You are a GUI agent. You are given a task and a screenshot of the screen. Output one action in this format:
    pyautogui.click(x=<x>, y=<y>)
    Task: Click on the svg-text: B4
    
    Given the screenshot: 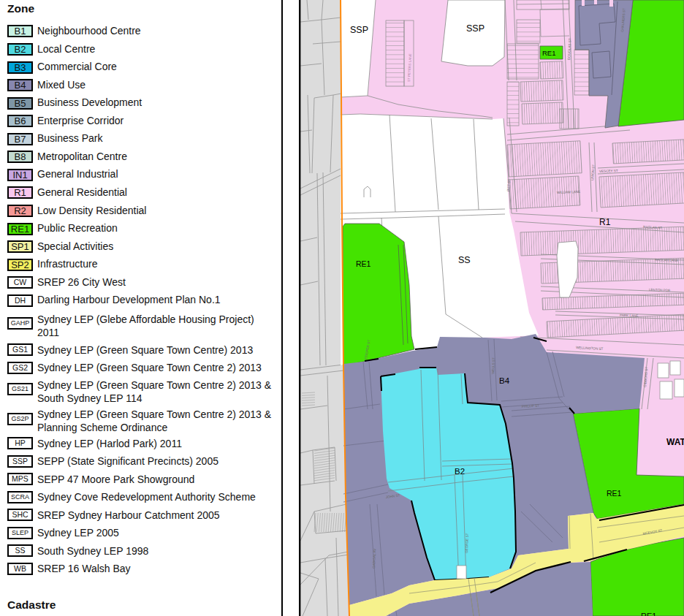 What is the action you would take?
    pyautogui.click(x=504, y=381)
    